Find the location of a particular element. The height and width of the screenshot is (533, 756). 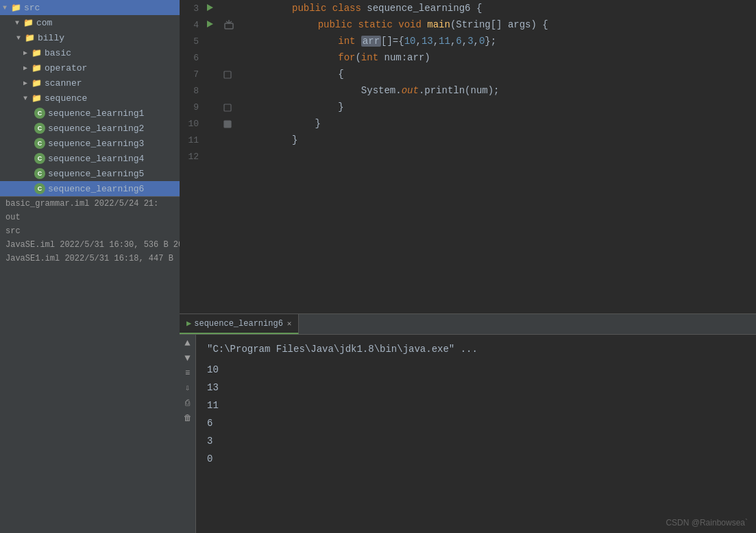

line-number: 7 is located at coordinates (193, 74).